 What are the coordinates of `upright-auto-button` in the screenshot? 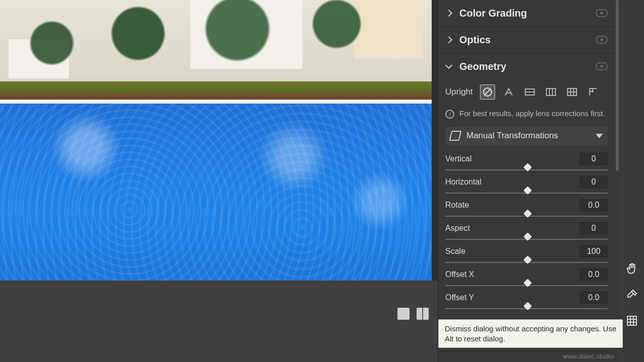 It's located at (509, 92).